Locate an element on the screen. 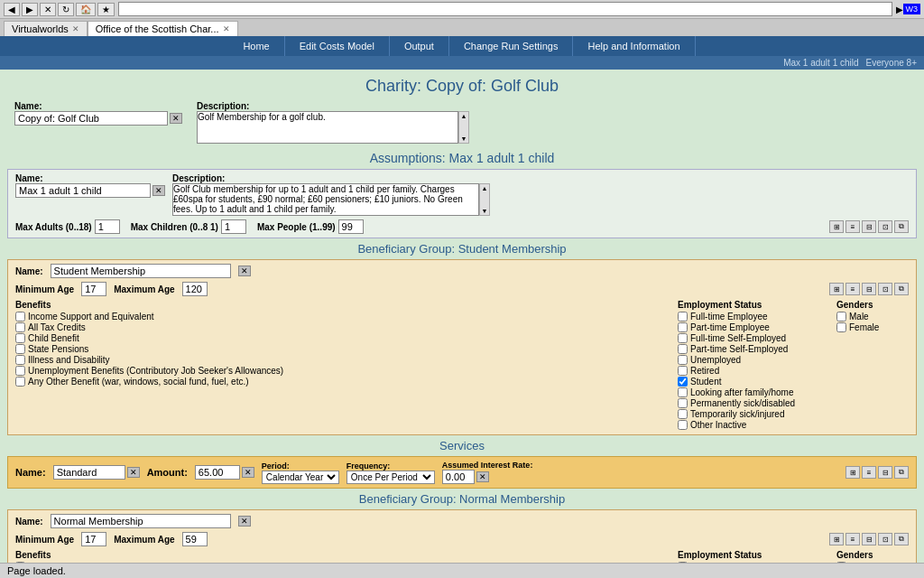 Image resolution: width=924 pixels, height=578 pixels. subnav-max: Max 1 adult 1 child is located at coordinates (821, 63).